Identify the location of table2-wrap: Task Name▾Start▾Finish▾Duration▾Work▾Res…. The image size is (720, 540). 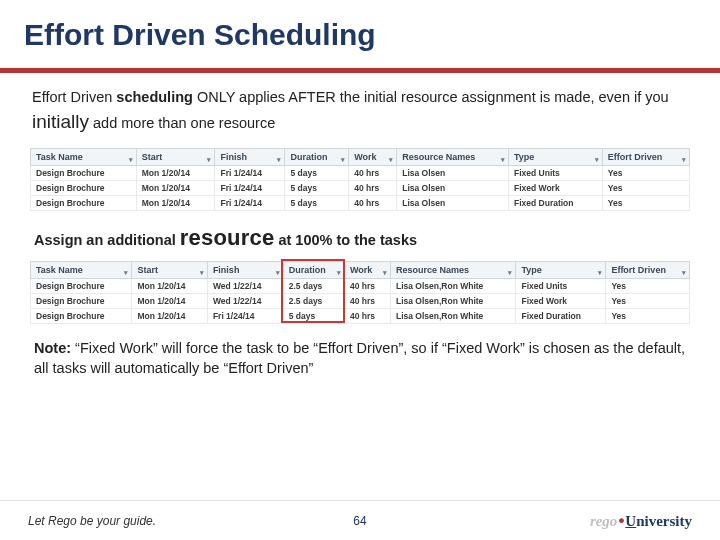
(360, 292).